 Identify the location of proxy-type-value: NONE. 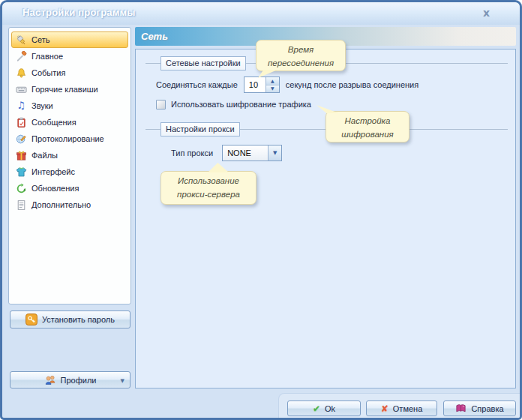
(245, 153).